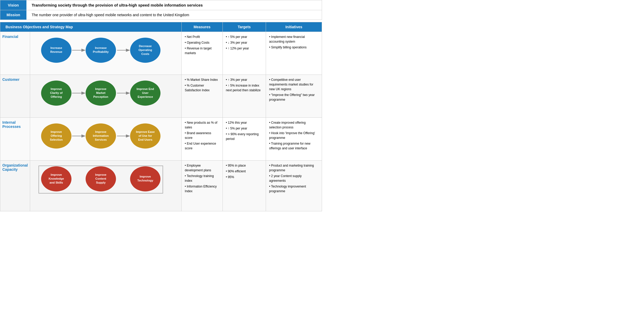 The height and width of the screenshot is (329, 644). Describe the element at coordinates (244, 177) in the screenshot. I see `target-item: 95%` at that location.